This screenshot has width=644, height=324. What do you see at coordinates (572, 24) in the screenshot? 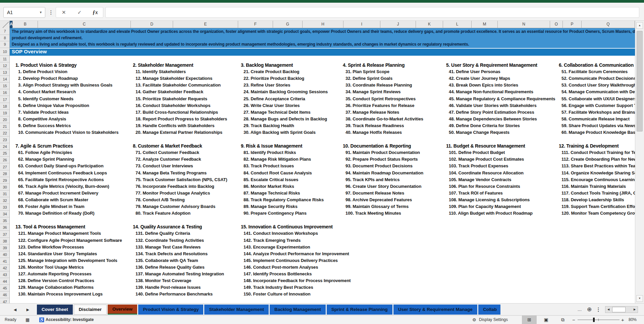
I see `column-header-P: P` at bounding box center [572, 24].